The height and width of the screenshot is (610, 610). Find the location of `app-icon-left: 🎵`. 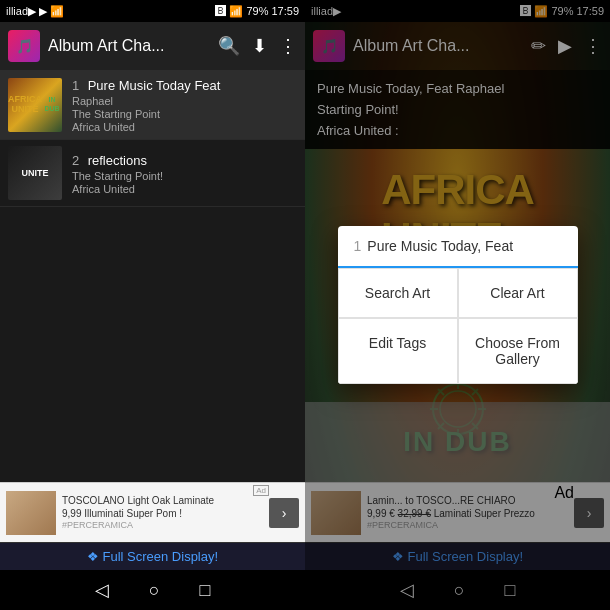

app-icon-left: 🎵 is located at coordinates (24, 46).